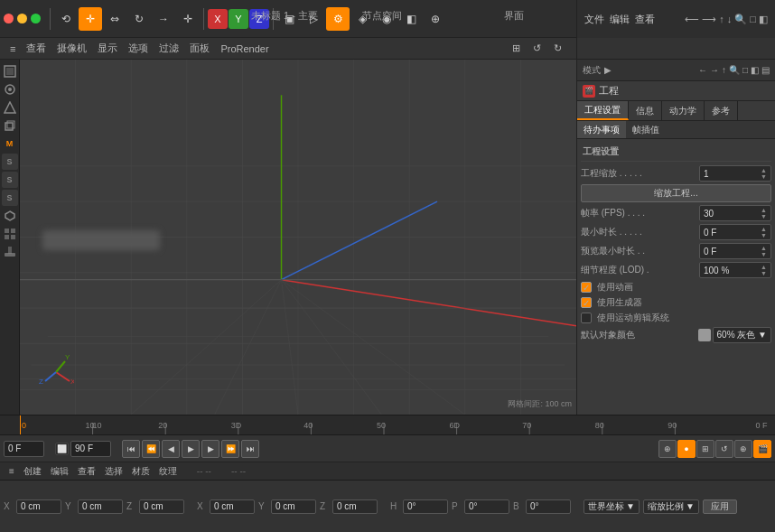 This screenshot has width=775, height=532. What do you see at coordinates (210, 449) in the screenshot?
I see `next-frame-btn: ▶` at bounding box center [210, 449].